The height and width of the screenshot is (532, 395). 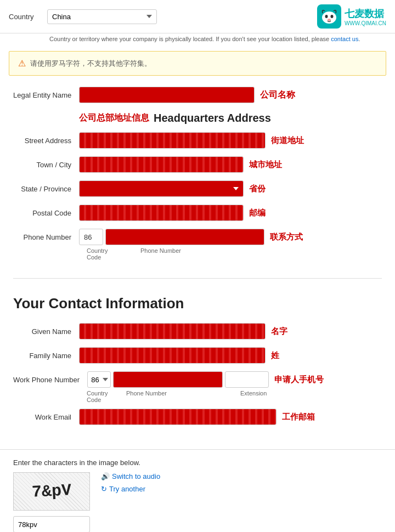 I want to click on work-phone-annotation: 申请人手机号, so click(x=299, y=380).